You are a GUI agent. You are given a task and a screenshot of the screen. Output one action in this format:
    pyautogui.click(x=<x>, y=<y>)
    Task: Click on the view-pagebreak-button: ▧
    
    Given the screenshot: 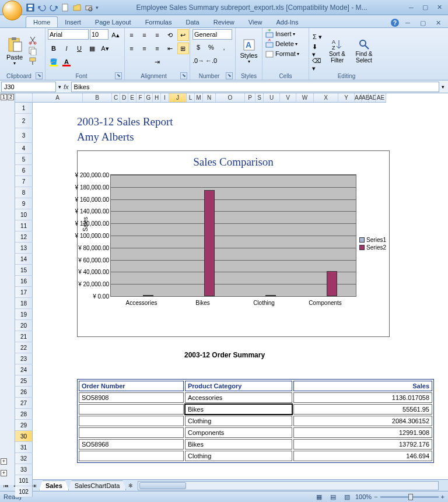 What is the action you would take?
    pyautogui.click(x=347, y=497)
    